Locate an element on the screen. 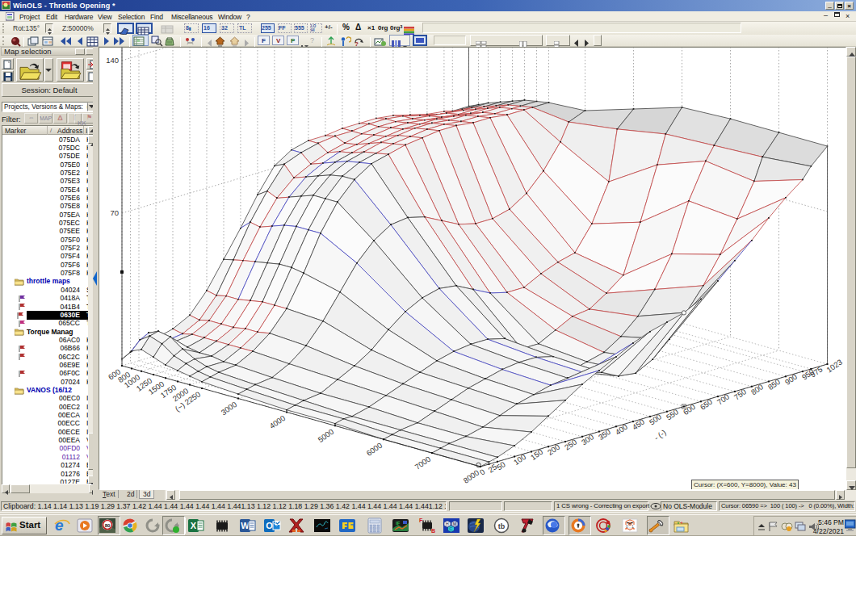 Image resolution: width=856 pixels, height=616 pixels. svg-text: 450 is located at coordinates (638, 425).